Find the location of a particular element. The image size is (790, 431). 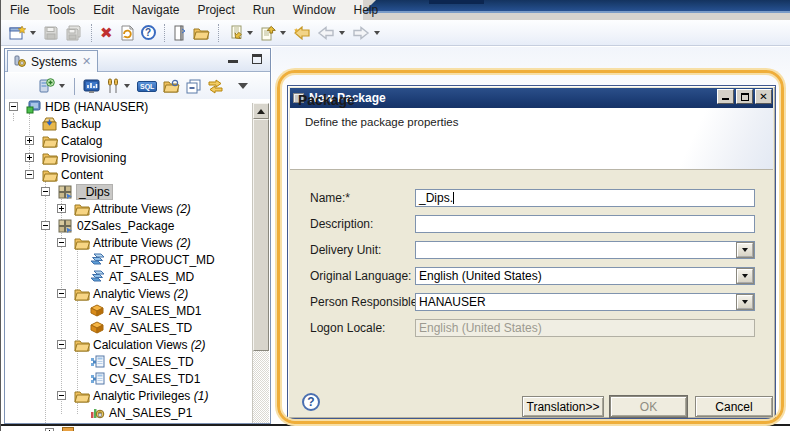

systems-view-toolbar: SQL is located at coordinates (138, 86).